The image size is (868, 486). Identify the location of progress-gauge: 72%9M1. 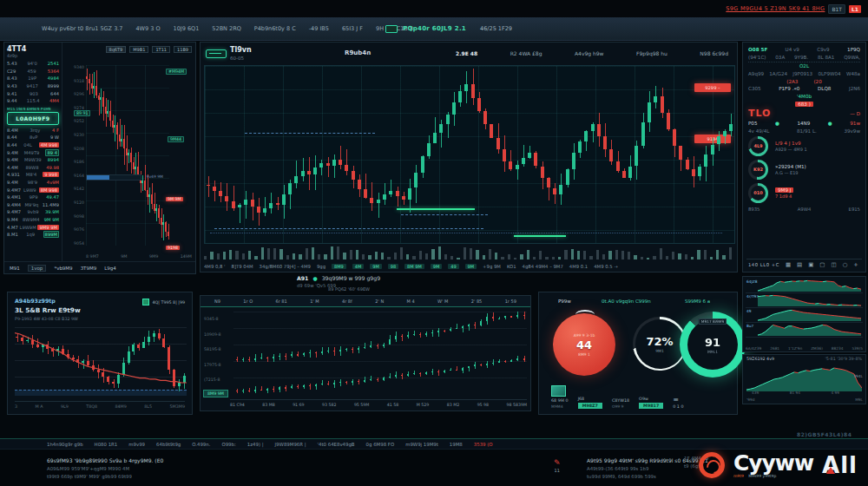
(660, 344).